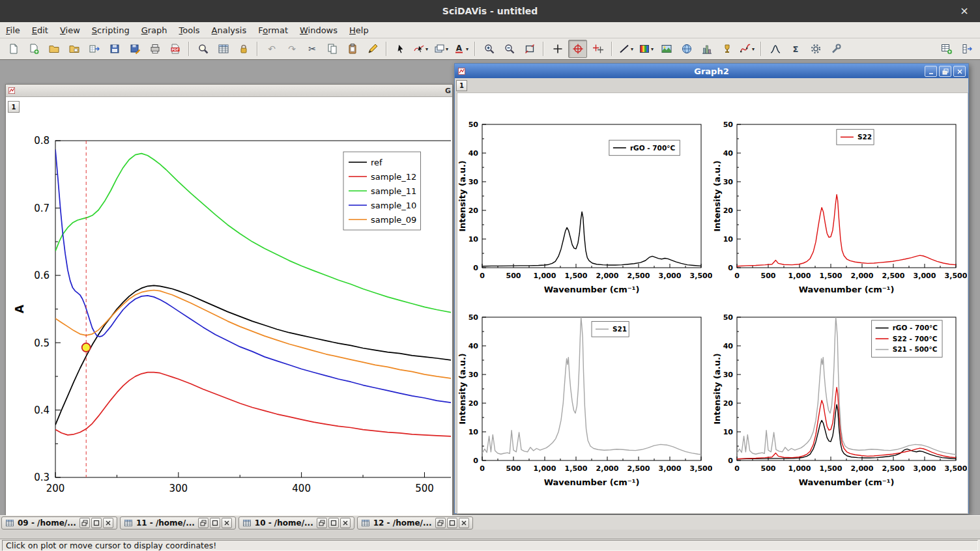 The width and height of the screenshot is (980, 551). Describe the element at coordinates (855, 137) in the screenshot. I see `legend: S22` at that location.